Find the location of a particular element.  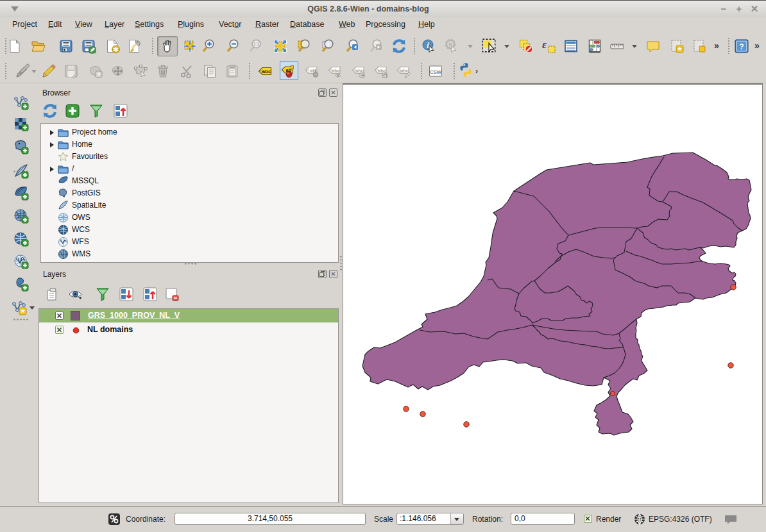

svg-text: ε is located at coordinates (544, 45).